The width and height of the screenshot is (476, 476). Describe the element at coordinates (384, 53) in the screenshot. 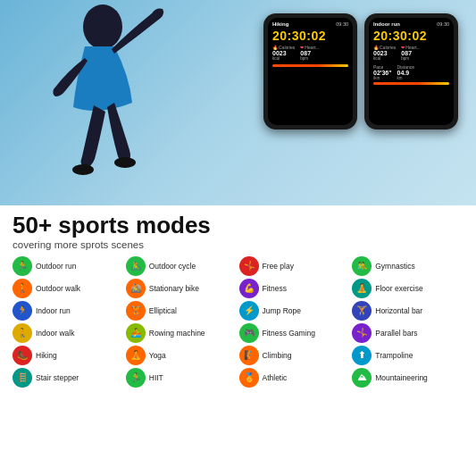

I see `watch2-calories: 🔥Calories 0023 kcal` at that location.